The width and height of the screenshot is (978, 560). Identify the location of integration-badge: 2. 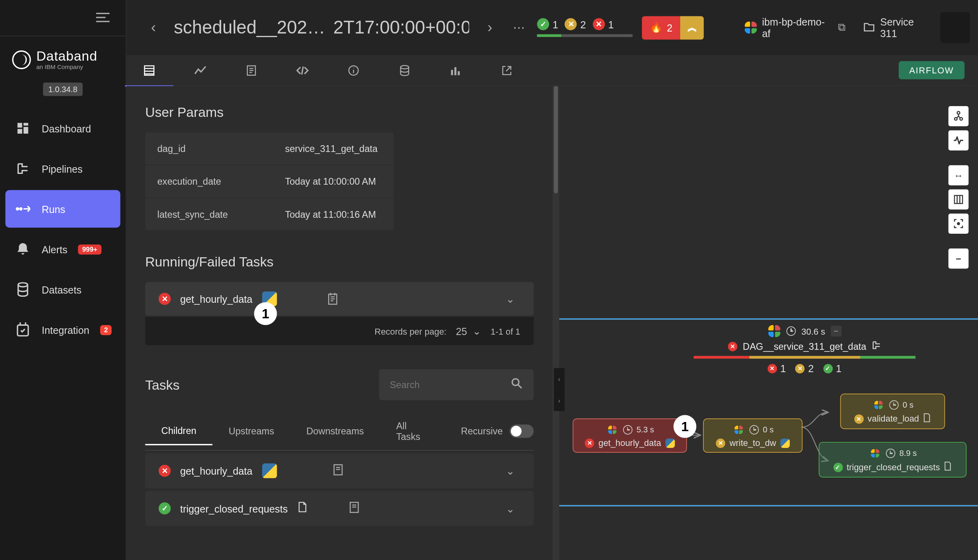
(106, 329).